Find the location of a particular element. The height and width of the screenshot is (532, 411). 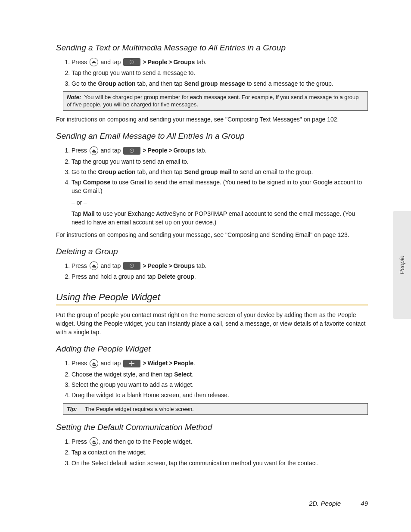

step: Choose the widget style, and then tap Se… is located at coordinates (220, 374).